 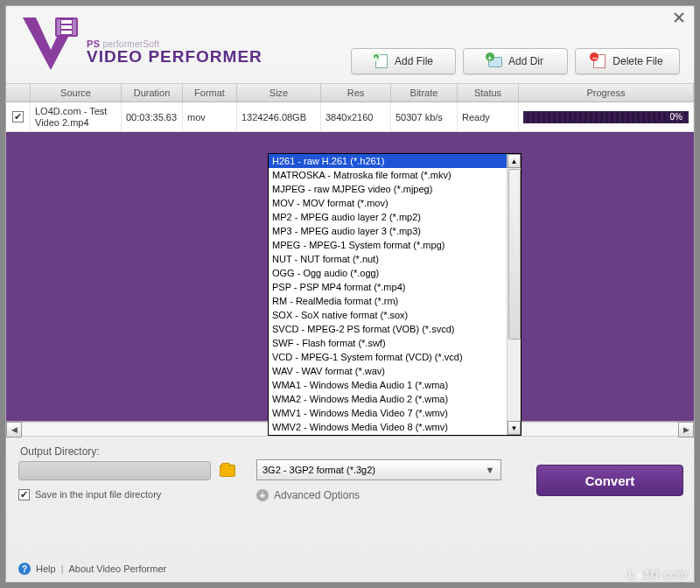 What do you see at coordinates (606, 93) in the screenshot?
I see `col-progress: Progress` at bounding box center [606, 93].